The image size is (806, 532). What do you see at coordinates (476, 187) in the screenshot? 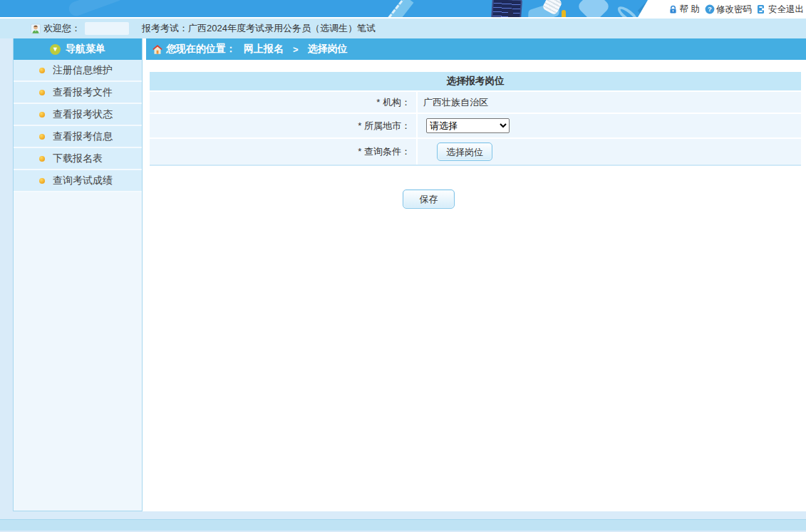
I see `save-button-row: 保存` at bounding box center [476, 187].